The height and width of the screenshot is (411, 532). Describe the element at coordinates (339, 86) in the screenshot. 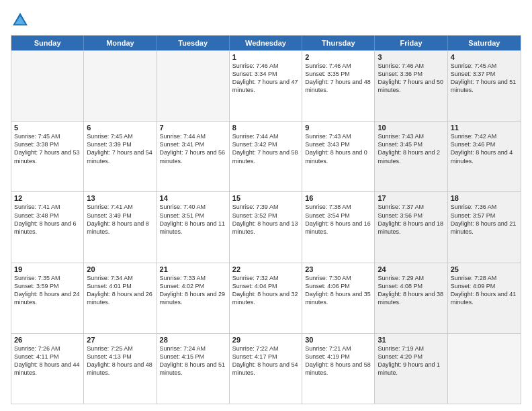

I see `calendar-day-2: 2Sunrise: 7:46 AM Sunset: 3:35 PM Daylig…` at that location.